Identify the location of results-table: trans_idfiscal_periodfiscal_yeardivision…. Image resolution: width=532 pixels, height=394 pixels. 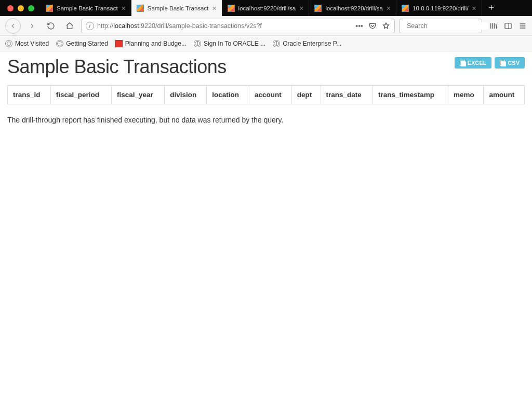
(266, 94).